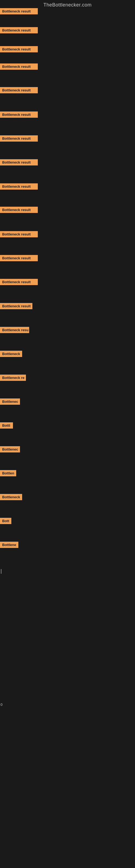 The height and width of the screenshot is (868, 135). What do you see at coordinates (6, 521) in the screenshot?
I see `bottleneck-result-badge: Bott` at bounding box center [6, 521].